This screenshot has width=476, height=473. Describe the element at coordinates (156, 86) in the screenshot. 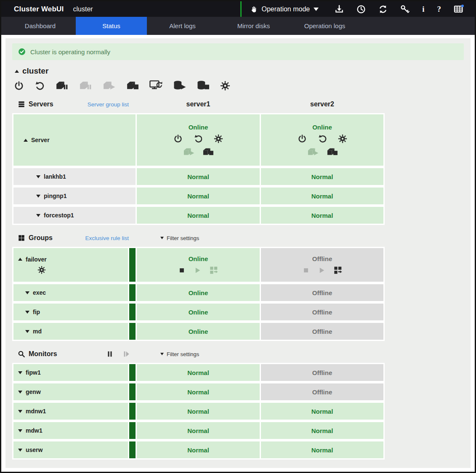

I see `screen-restart-icon` at that location.